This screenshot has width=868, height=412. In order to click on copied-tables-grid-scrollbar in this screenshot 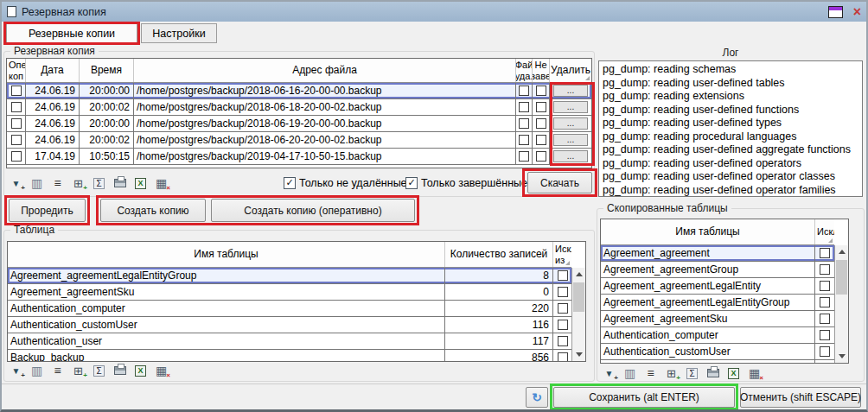, I will do `click(841, 304)`.